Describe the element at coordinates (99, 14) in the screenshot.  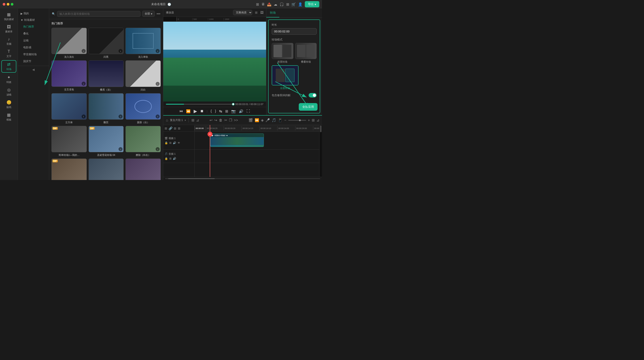
I see `search-input` at that location.